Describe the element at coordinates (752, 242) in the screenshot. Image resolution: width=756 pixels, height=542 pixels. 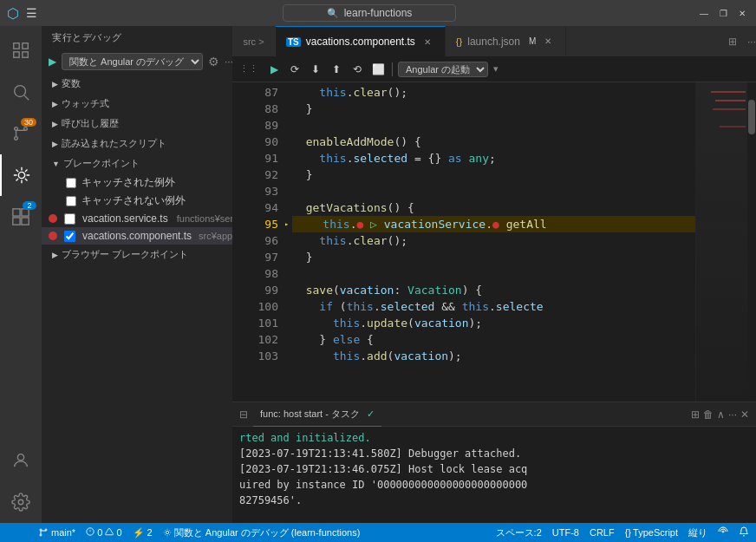
I see `vertical-scrollbar` at that location.